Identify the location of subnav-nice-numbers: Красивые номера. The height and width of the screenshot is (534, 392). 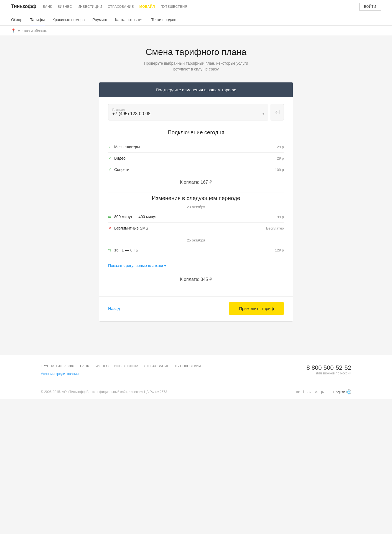
(68, 21).